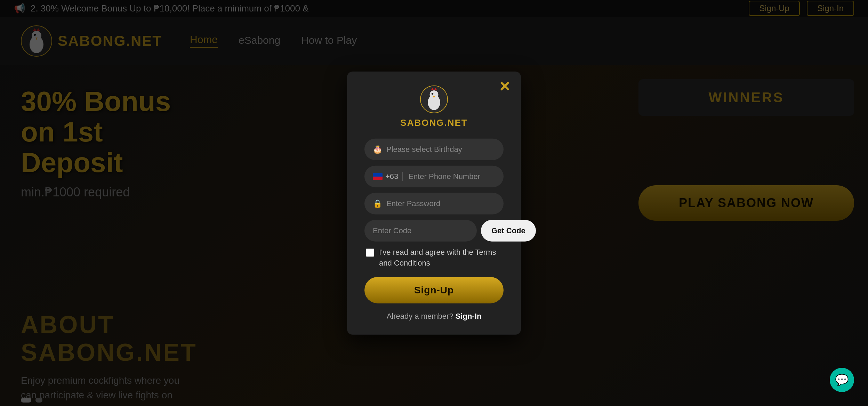 The image size is (868, 406). Describe the element at coordinates (434, 177) in the screenshot. I see `phone-field-container: +63` at that location.